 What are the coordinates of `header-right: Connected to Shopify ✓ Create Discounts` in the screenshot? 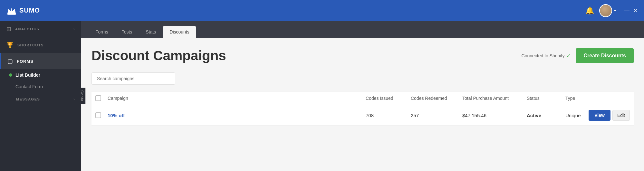 It's located at (578, 56).